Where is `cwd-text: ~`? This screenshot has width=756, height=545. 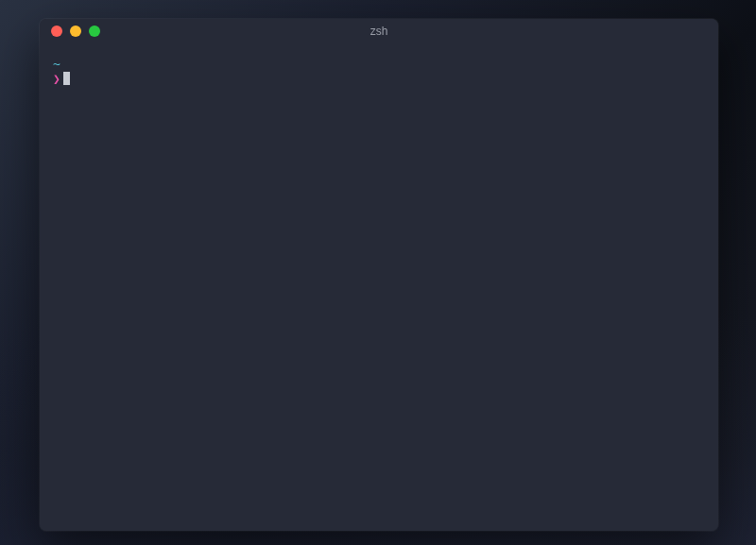 cwd-text: ~ is located at coordinates (57, 64).